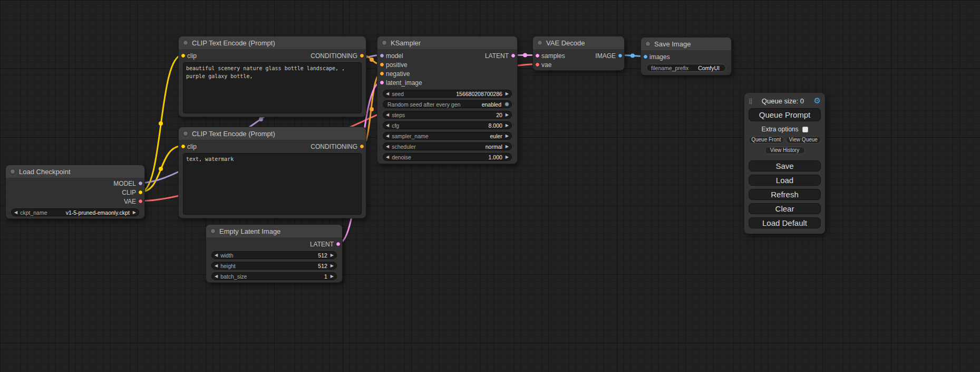 The width and height of the screenshot is (980, 372). I want to click on input-port-images, so click(645, 57).